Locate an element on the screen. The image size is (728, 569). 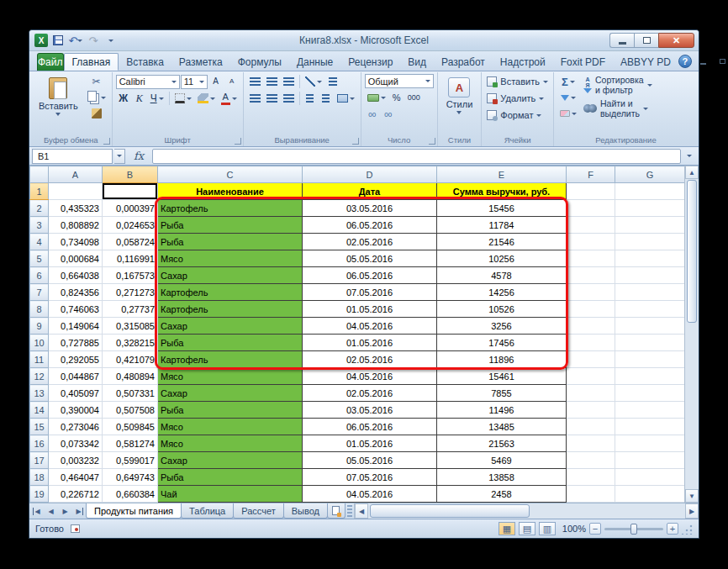
cell-D15: 06.05.2016 is located at coordinates (370, 427).